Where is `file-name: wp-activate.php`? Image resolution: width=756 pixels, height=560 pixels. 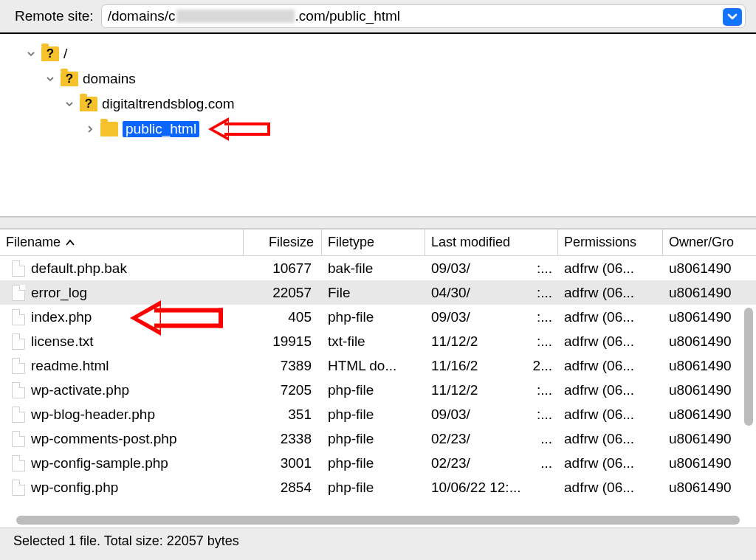
file-name: wp-activate.php is located at coordinates (80, 390).